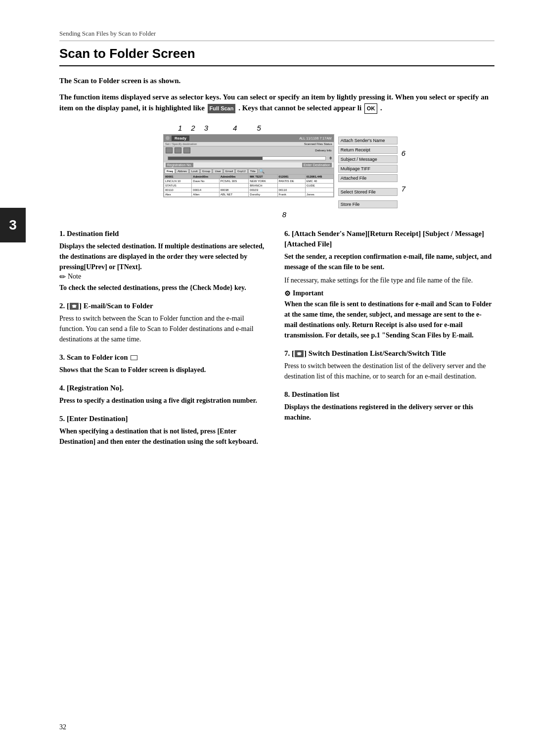 Image resolution: width=534 pixels, height=756 pixels. I want to click on intro-line2: The function items displayed serve as se…, so click(277, 103).